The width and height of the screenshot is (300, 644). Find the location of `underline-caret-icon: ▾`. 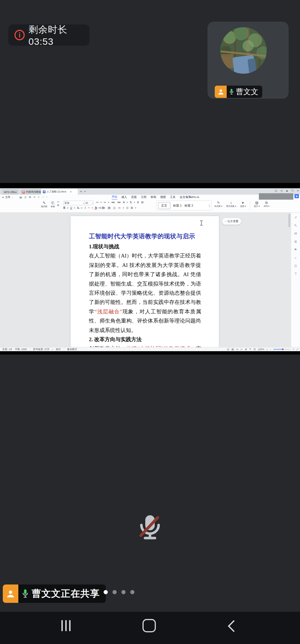

underline-caret-icon: ▾ is located at coordinates (75, 208).